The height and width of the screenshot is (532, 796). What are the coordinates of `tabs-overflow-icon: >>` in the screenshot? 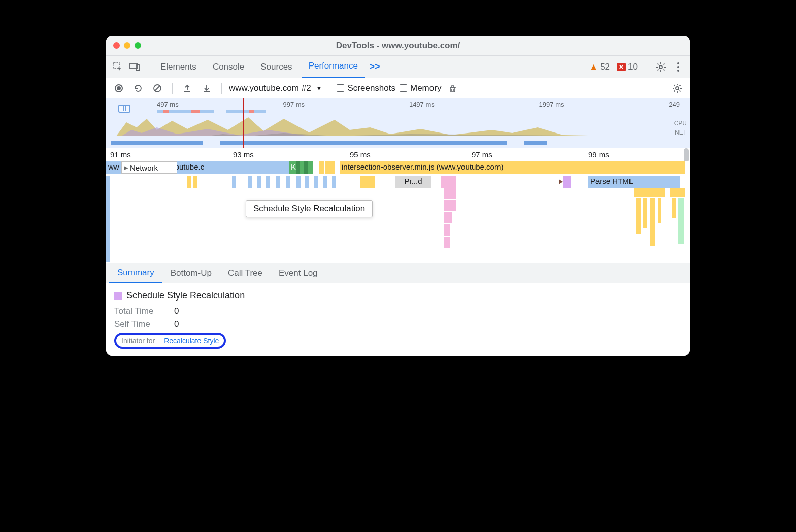 It's located at (375, 67).